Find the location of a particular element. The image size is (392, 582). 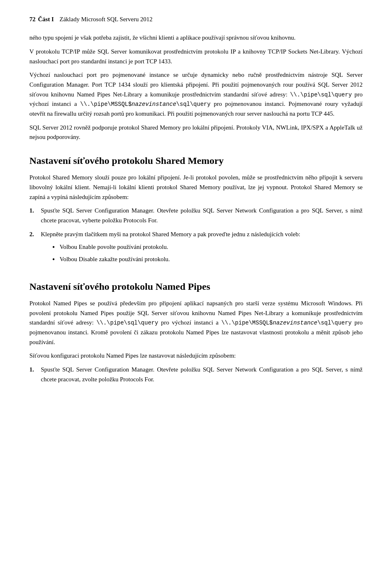

paragraph-1: ného typu spojení je však potřeba zajist… is located at coordinates (196, 38).